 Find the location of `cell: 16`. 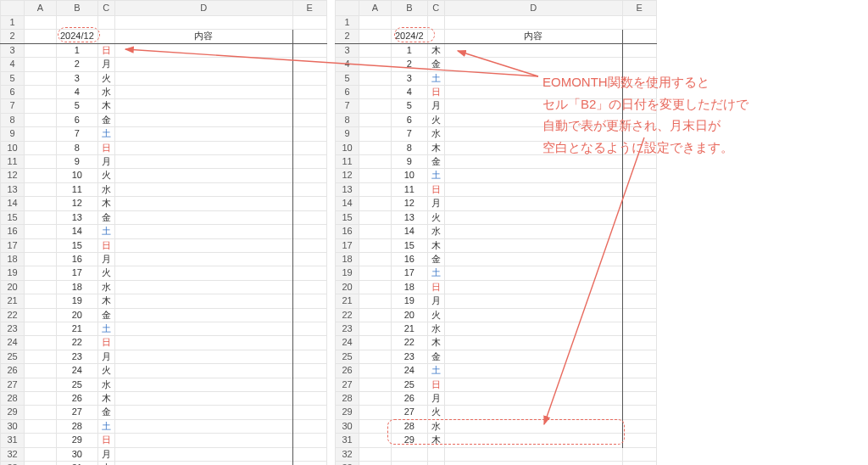

cell: 16 is located at coordinates (78, 259).